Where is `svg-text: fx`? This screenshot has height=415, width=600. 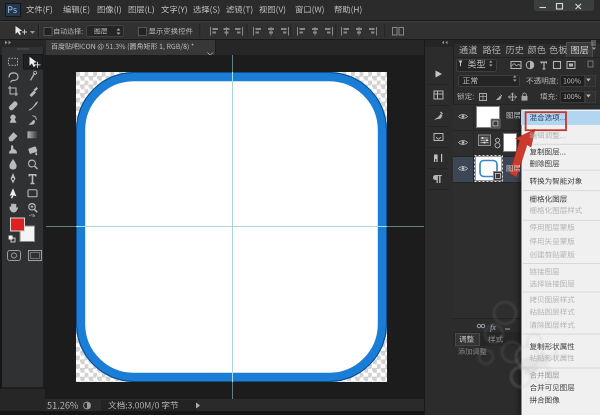 svg-text: fx is located at coordinates (493, 328).